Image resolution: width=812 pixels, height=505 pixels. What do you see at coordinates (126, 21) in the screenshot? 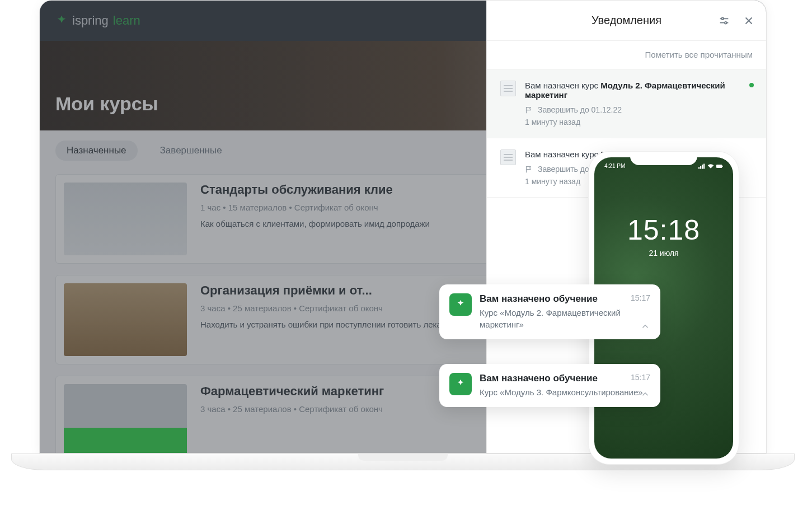
I see `brand-suffix: learn` at bounding box center [126, 21].